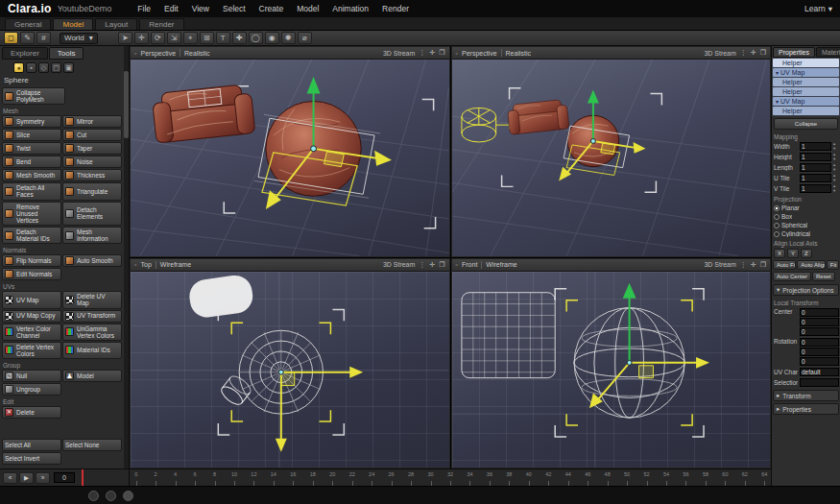 This screenshot has height=504, width=840. Describe the element at coordinates (833, 265) in the screenshot. I see `fit-button: Fit` at that location.